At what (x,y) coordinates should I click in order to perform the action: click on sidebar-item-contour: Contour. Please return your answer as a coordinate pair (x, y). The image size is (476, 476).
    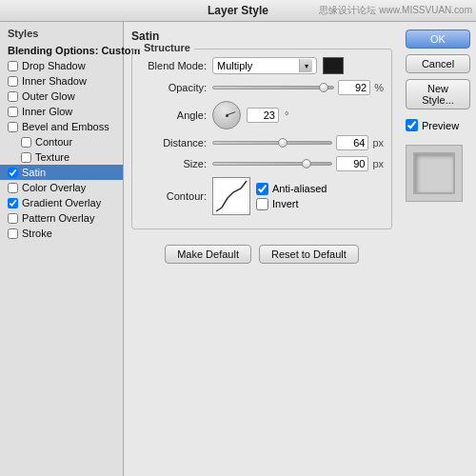
    Looking at the image, I should click on (61, 142).